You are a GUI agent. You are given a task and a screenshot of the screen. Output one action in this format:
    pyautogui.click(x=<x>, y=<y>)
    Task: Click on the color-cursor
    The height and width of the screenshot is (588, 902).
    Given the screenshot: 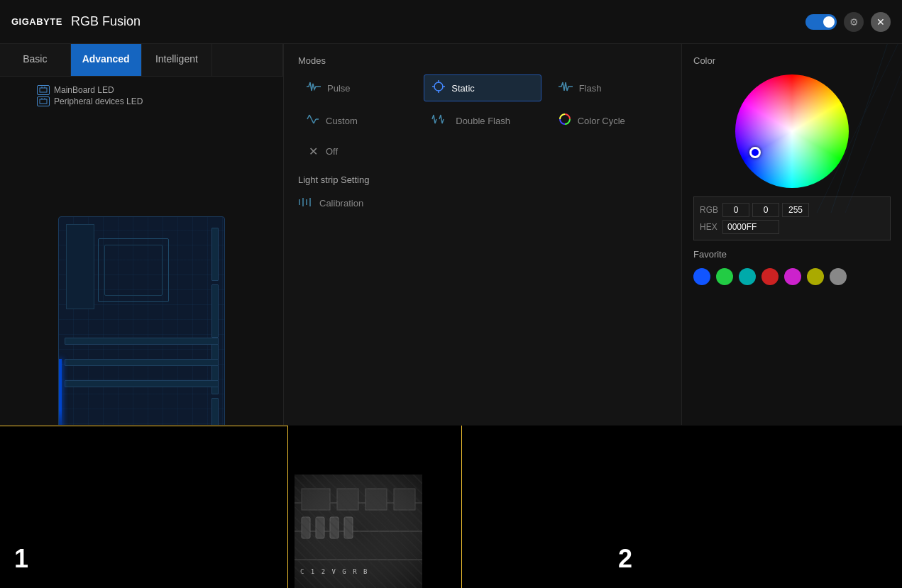 What is the action you would take?
    pyautogui.click(x=755, y=152)
    